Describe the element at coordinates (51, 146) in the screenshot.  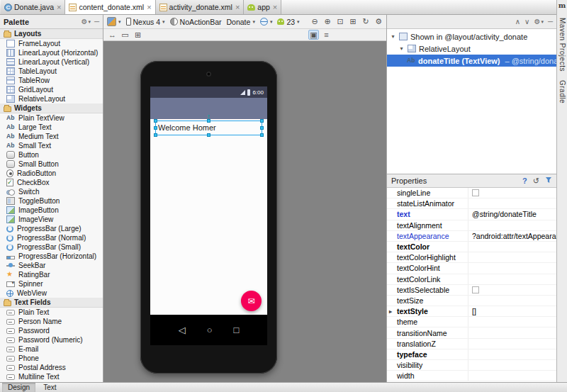
I see `palette-item: Small Text` at that location.